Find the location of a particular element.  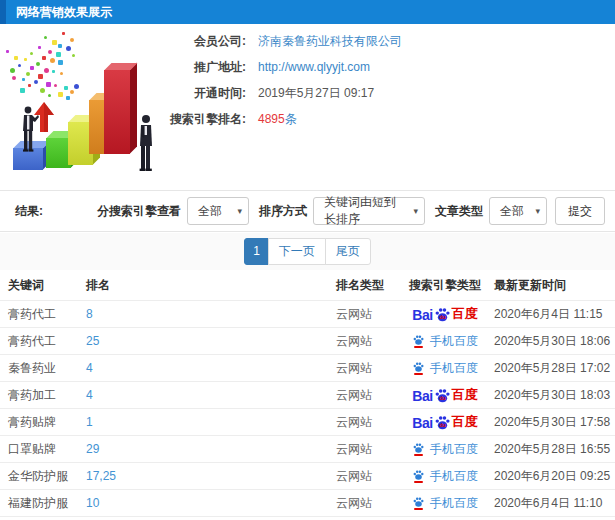

next-page-button: 下一页 is located at coordinates (297, 252).